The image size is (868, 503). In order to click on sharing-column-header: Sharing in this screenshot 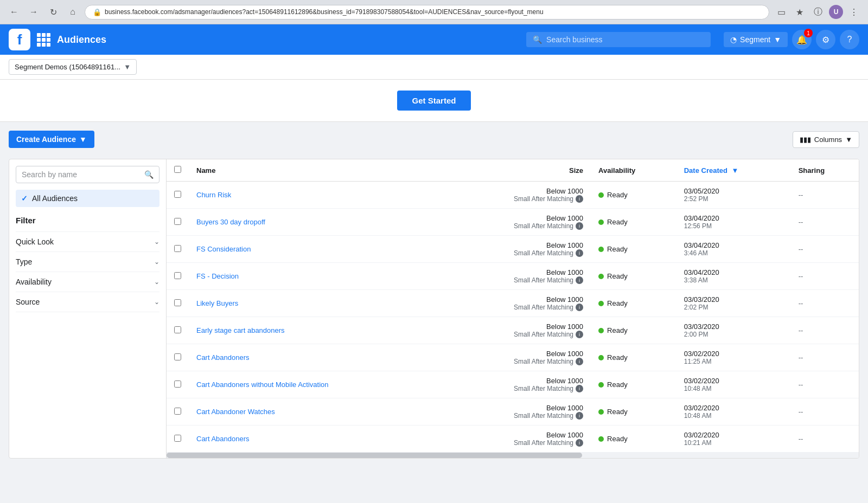, I will do `click(825, 170)`.